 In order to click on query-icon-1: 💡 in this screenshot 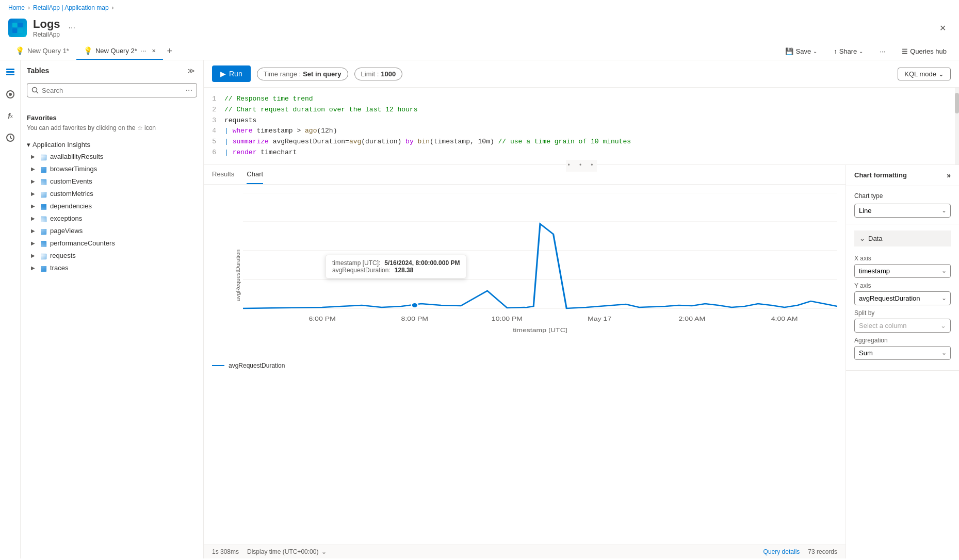, I will do `click(20, 51)`.